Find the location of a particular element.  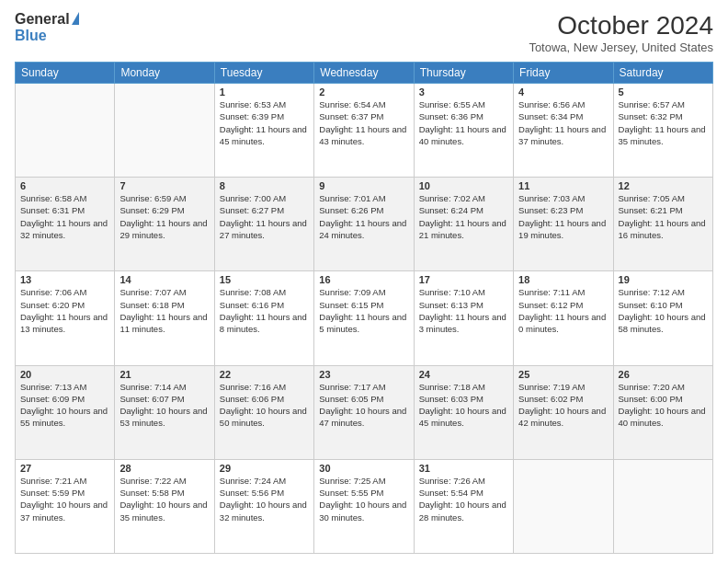

daylight: Daylight: 11 hours and 45 minutes. is located at coordinates (263, 135).